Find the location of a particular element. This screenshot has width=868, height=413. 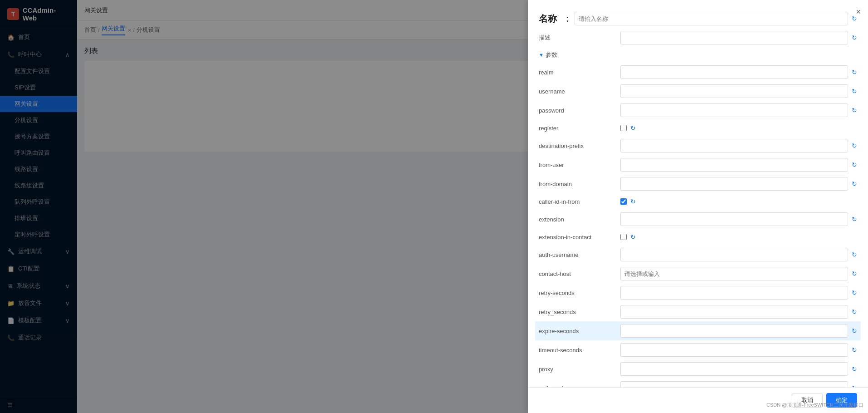

label-register: register is located at coordinates (580, 128).